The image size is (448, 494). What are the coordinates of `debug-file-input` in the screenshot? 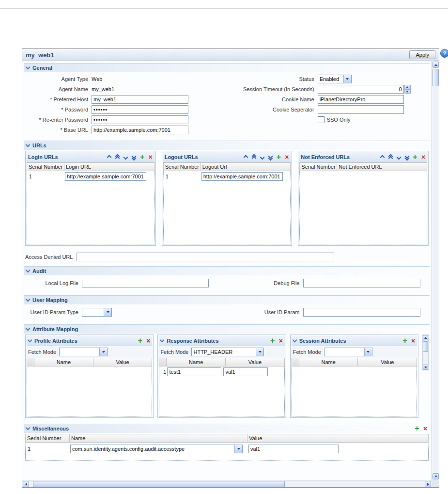 It's located at (362, 283).